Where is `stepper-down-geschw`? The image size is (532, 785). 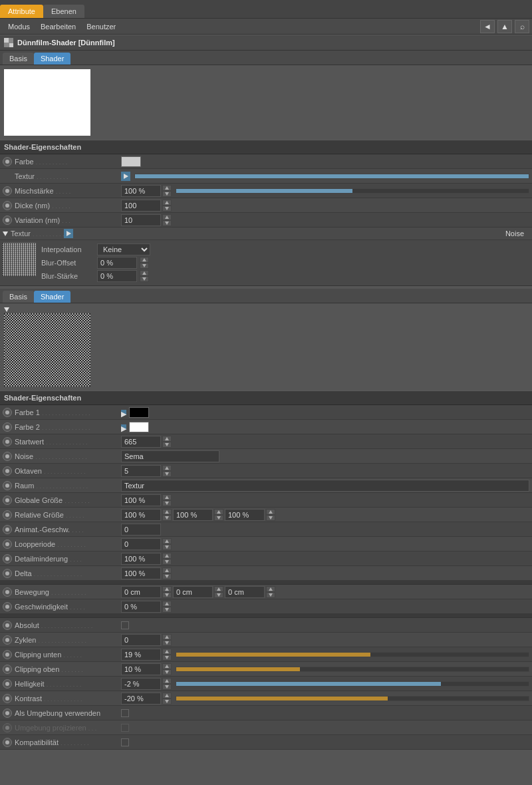 stepper-down-geschw is located at coordinates (167, 609).